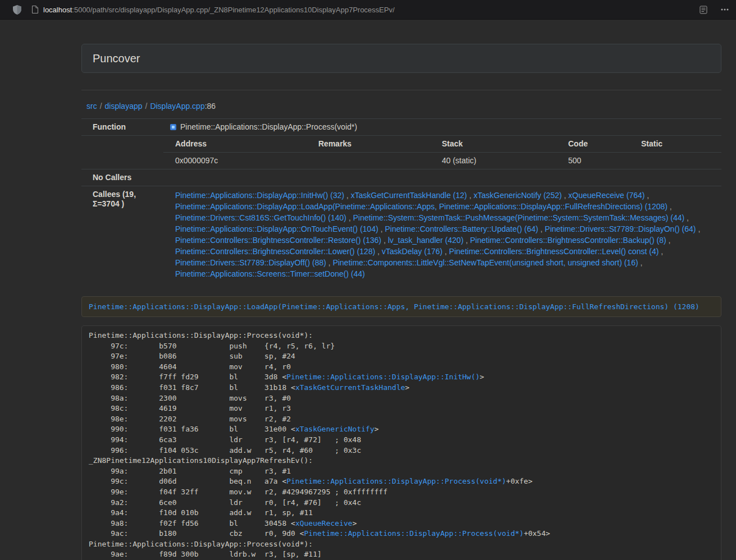  I want to click on callee-link: Pinetime::System::SystemTask::PushMessag…, so click(519, 218).